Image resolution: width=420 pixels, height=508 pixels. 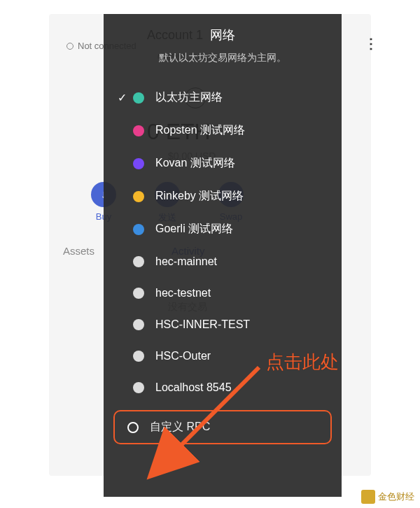 I want to click on network-item: ✓Localhost 8545, so click(x=223, y=388).